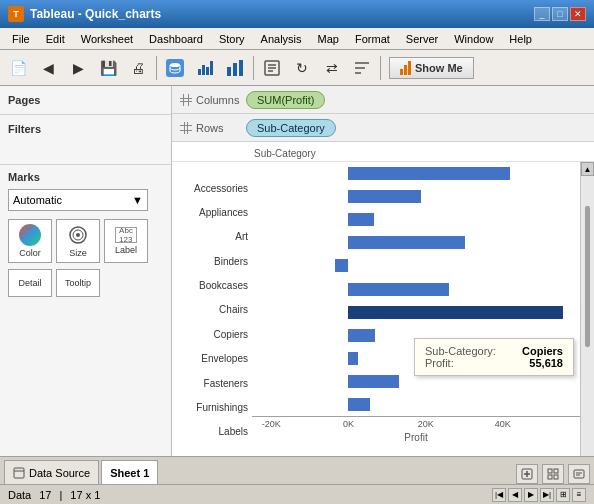 This screenshot has width=594, height=504. Describe the element at coordinates (78, 283) in the screenshot. I see `tooltip-label: Tooltip` at that location.